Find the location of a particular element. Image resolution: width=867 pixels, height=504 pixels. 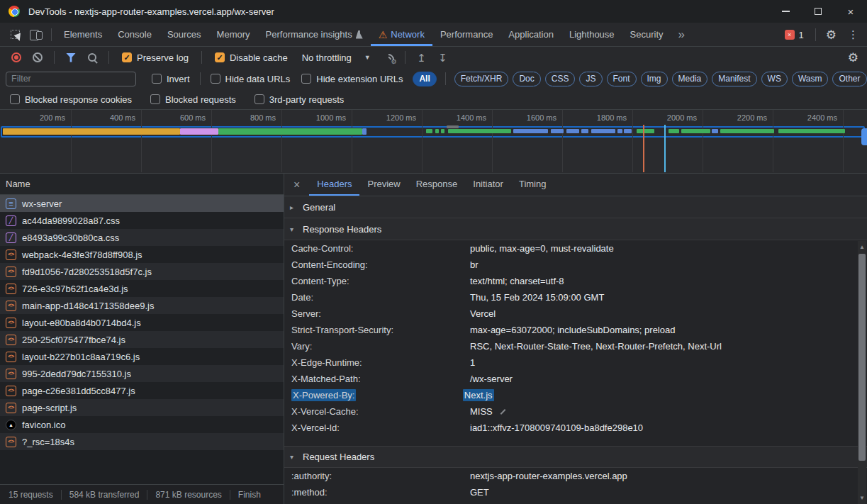

network-conditions-button: ⚙ is located at coordinates (388, 57).